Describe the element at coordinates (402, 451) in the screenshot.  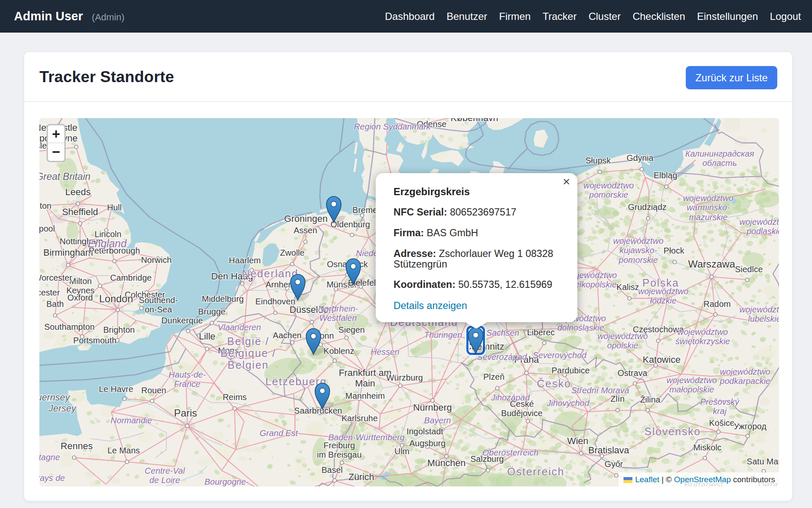
I see `svg-text: Ulm` at that location.